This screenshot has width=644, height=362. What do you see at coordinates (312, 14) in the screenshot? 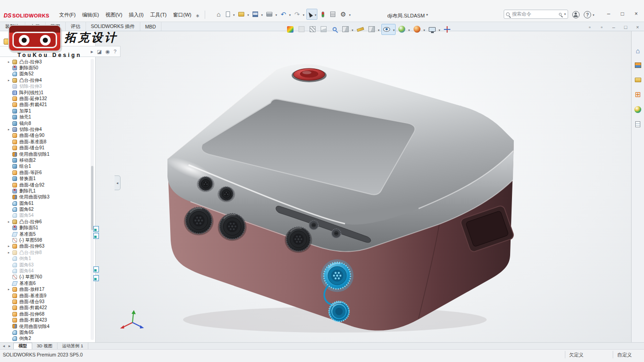
I see `select-cursor-icon` at bounding box center [312, 14].